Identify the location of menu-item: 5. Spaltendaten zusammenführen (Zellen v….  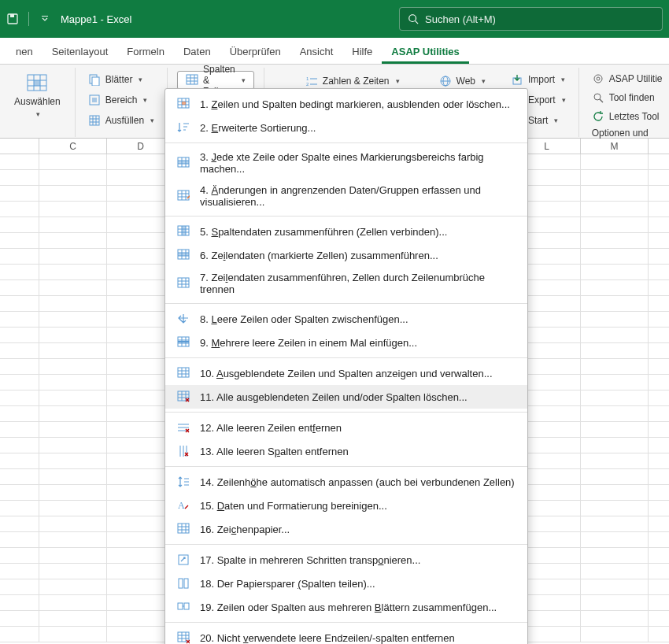
(346, 231).